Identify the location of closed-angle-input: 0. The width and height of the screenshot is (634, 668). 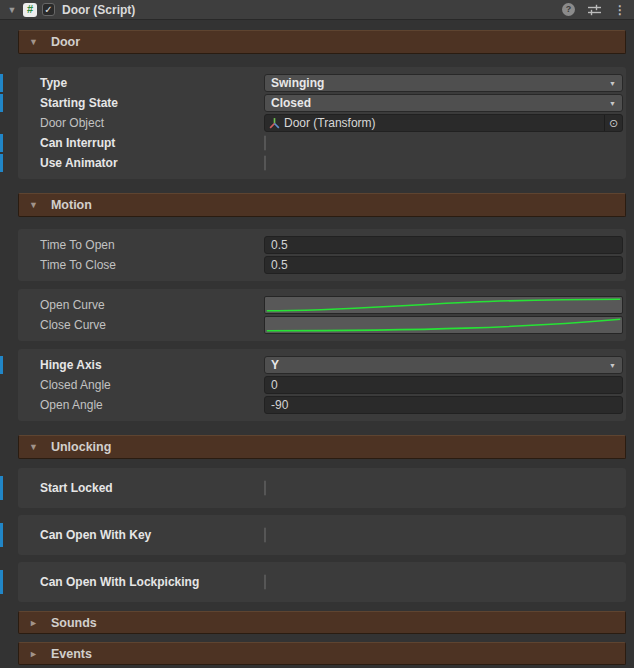
(444, 385).